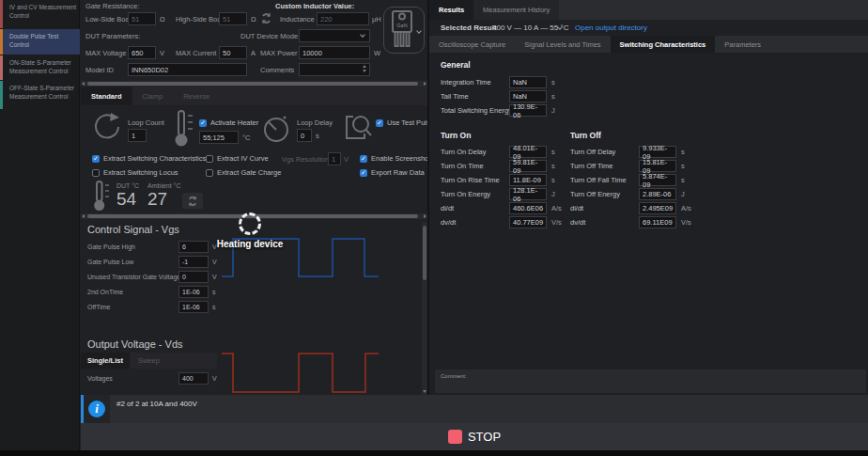 Image resolution: width=868 pixels, height=456 pixels. Describe the element at coordinates (157, 404) in the screenshot. I see `status-banner-text: #2 of 2 at 10A and 400V` at that location.